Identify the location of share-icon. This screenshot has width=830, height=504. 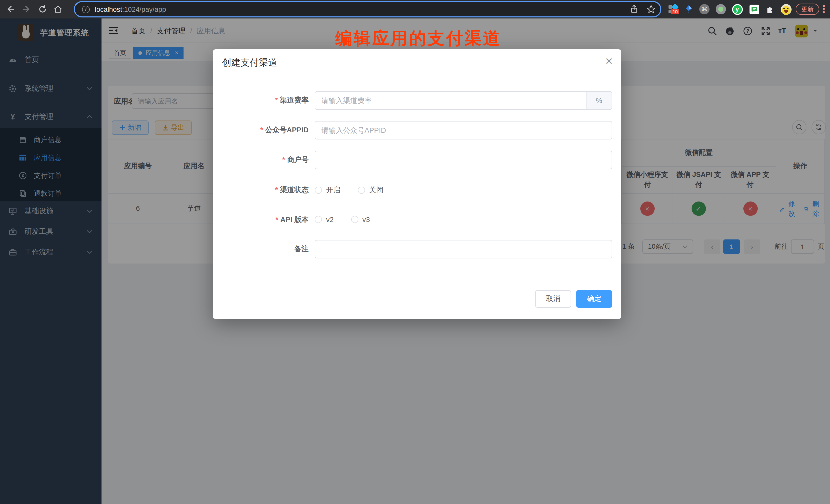
(634, 9).